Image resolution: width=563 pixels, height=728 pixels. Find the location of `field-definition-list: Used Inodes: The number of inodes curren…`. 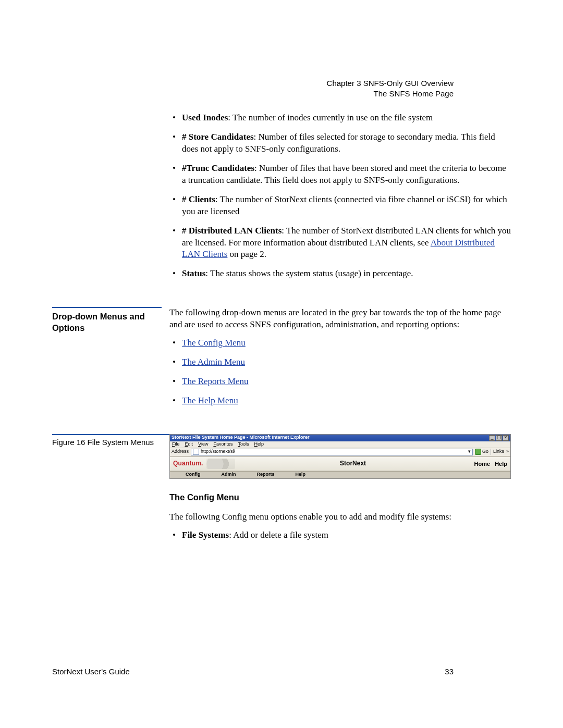

field-definition-list: Used Inodes: The number of inodes curren… is located at coordinates (340, 196).